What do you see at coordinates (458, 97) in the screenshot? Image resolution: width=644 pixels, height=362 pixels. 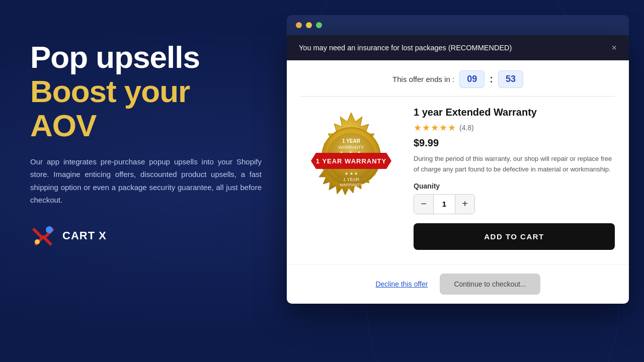 I see `divider` at bounding box center [458, 97].